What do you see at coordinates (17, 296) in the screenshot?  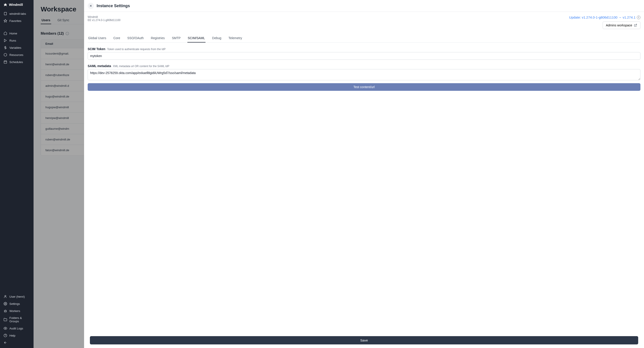 I see `sidebar-user-label: User (henri)` at bounding box center [17, 296].